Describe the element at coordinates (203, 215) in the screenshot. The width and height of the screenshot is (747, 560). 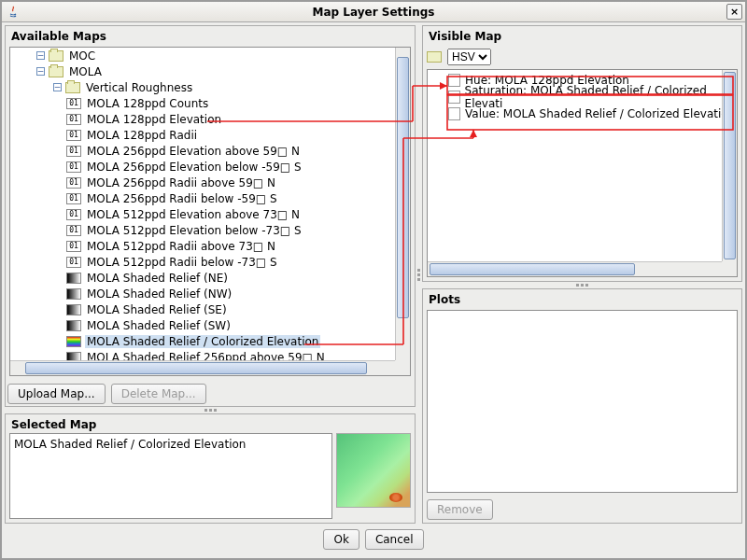
I see `tree-leaf: 01MOLA 512ppd Elevation above 73□ N` at that location.